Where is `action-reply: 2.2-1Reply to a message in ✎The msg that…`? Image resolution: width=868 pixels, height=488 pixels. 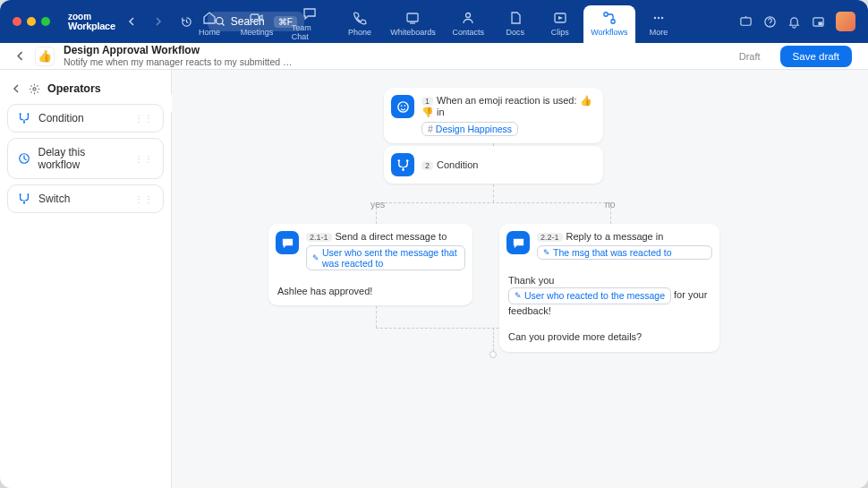
action-reply: 2.2-1Reply to a message in ✎The msg that… is located at coordinates (609, 288).